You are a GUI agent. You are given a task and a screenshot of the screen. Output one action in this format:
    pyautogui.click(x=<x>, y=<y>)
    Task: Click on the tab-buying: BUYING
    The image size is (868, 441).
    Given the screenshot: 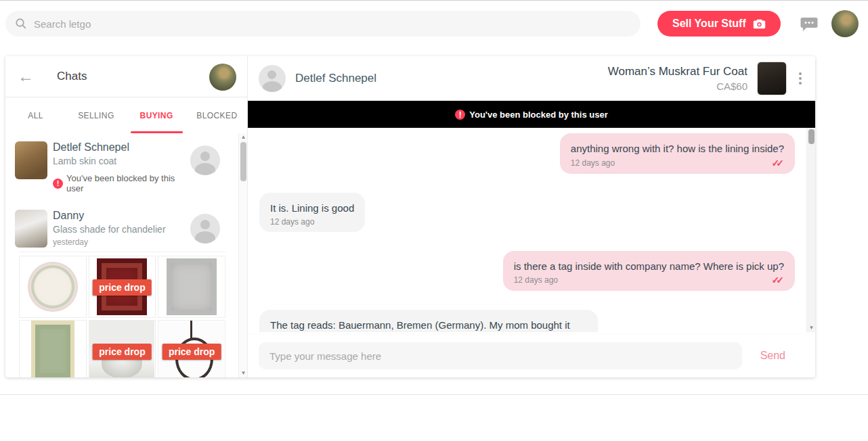 What is the action you would take?
    pyautogui.click(x=157, y=115)
    